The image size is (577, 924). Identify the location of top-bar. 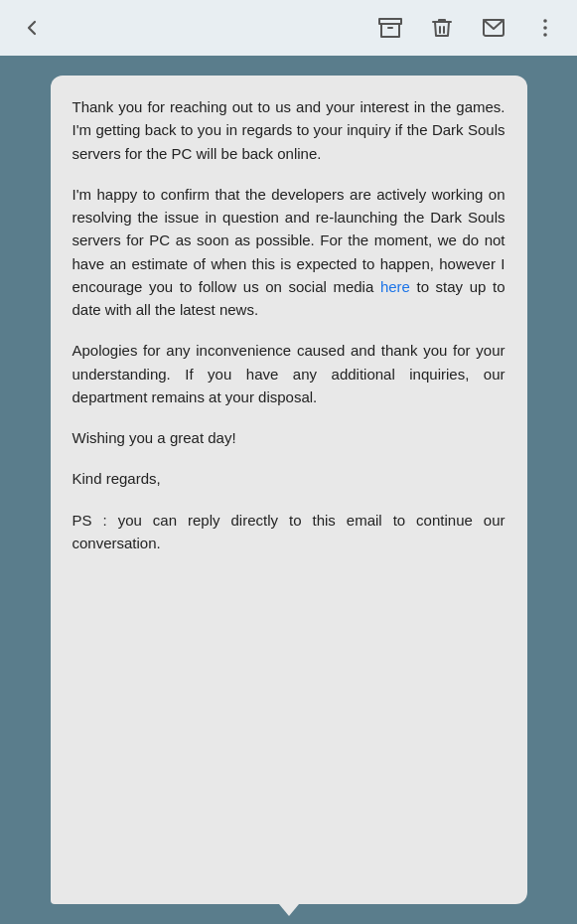
(288, 28).